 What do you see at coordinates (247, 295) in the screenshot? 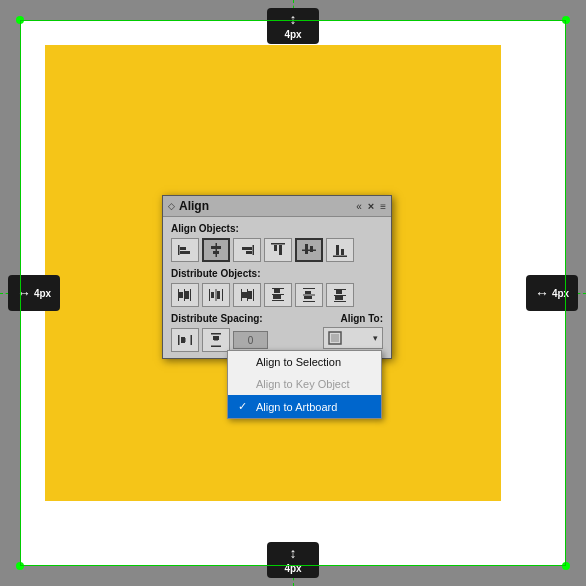
I see `dist-right-edges-button` at bounding box center [247, 295].